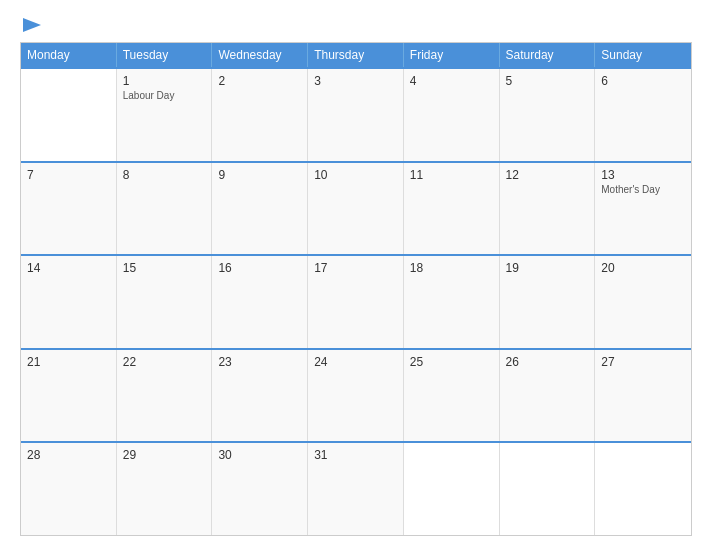 This screenshot has height=550, width=712. Describe the element at coordinates (452, 396) in the screenshot. I see `calendar-cell: 25` at that location.